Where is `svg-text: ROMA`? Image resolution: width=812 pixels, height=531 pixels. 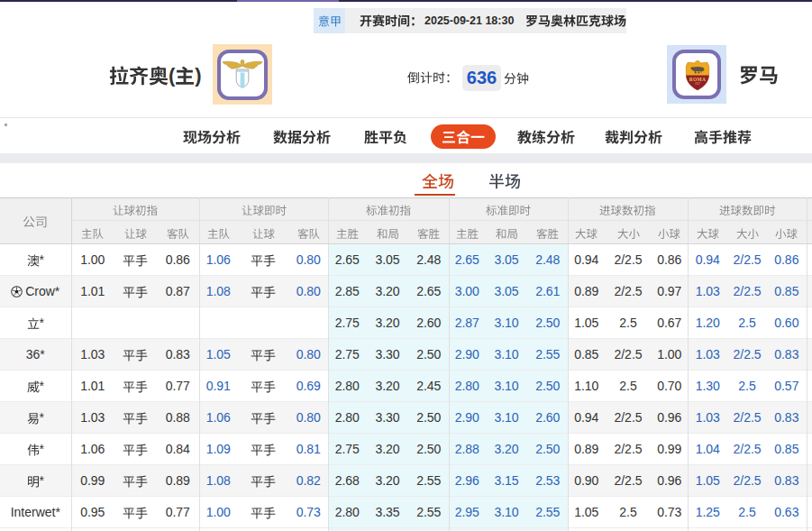 svg-text: ROMA is located at coordinates (697, 78).